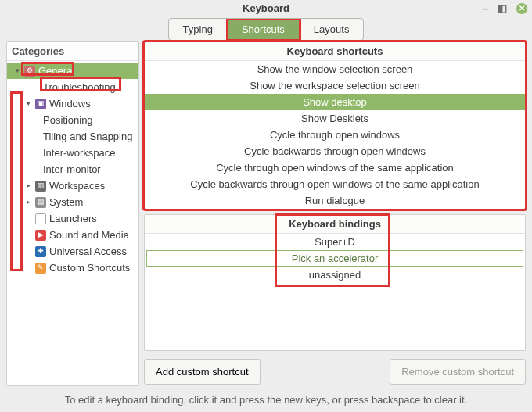 The width and height of the screenshot is (532, 412). What do you see at coordinates (74, 219) in the screenshot?
I see `tree-label: Launchers` at bounding box center [74, 219].